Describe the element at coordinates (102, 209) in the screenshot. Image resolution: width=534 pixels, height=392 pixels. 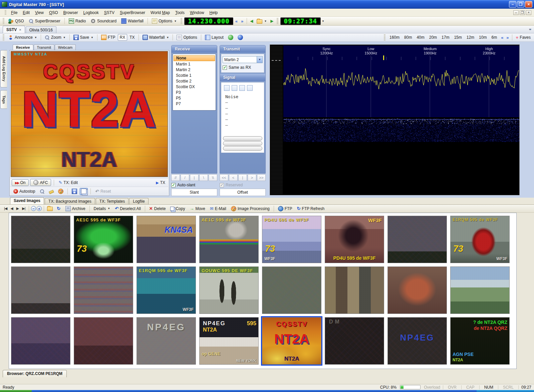
I see `details-button: Details▼` at that location.